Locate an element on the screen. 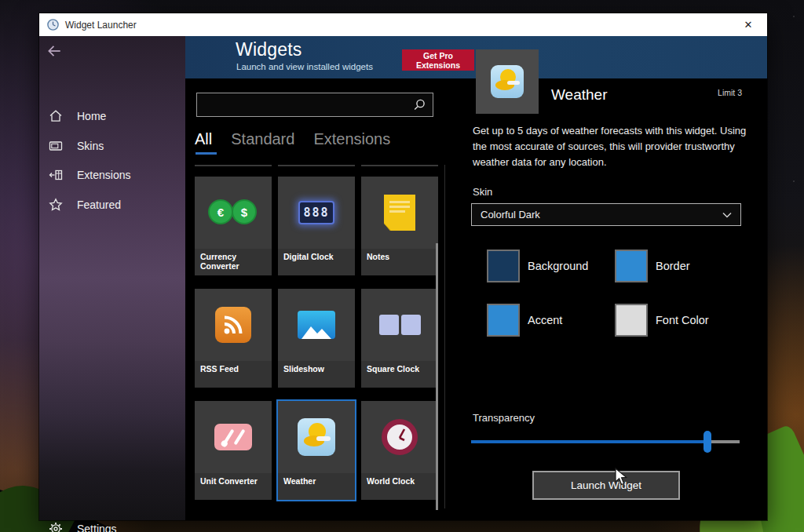 The width and height of the screenshot is (804, 532). star-icon is located at coordinates (56, 205).